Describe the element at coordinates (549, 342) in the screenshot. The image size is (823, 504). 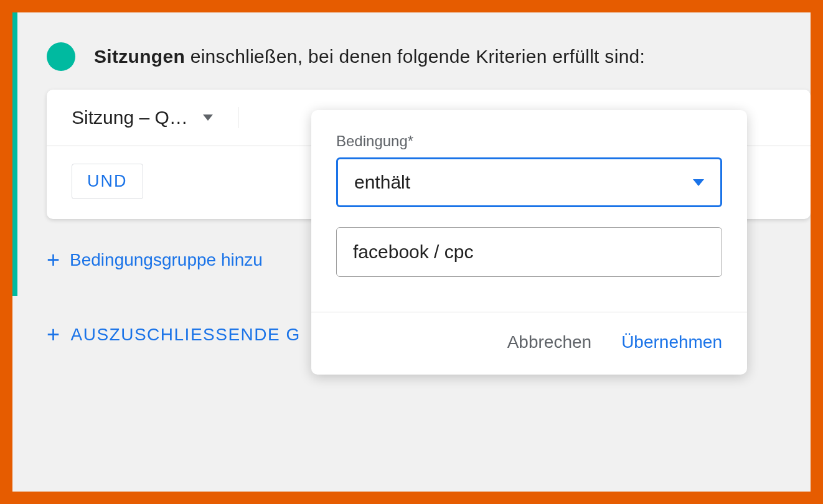
I see `cancel-button: Abbrechen` at that location.